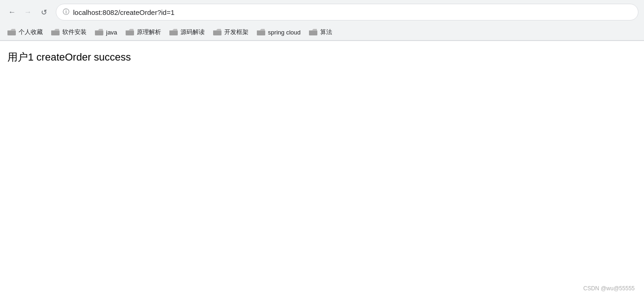  Describe the element at coordinates (28, 12) in the screenshot. I see `nav-buttons: ← → ↺` at that location.